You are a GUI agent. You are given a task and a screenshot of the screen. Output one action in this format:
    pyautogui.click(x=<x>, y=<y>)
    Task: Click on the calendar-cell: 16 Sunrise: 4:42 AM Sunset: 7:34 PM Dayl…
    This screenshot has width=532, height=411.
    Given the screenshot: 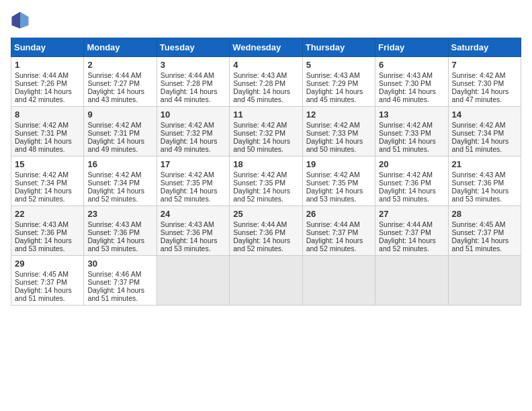 What is the action you would take?
    pyautogui.click(x=120, y=181)
    